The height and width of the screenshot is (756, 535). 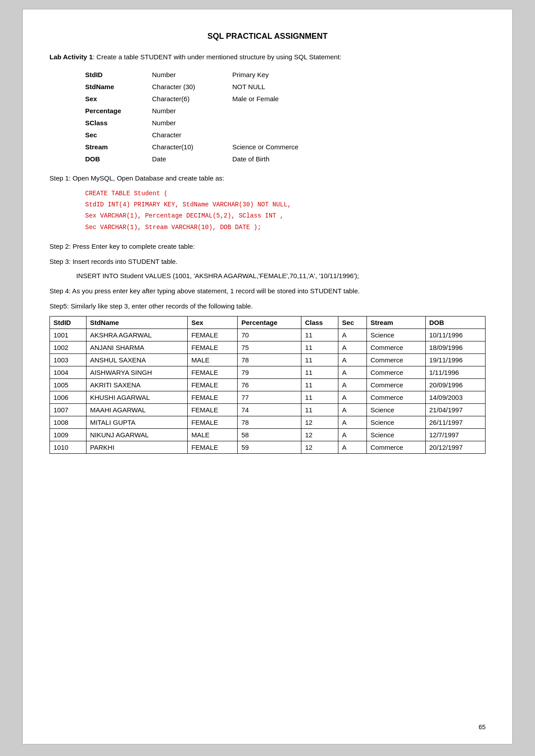 What do you see at coordinates (285, 111) in the screenshot?
I see `structure-row: Percentage Number` at bounding box center [285, 111].